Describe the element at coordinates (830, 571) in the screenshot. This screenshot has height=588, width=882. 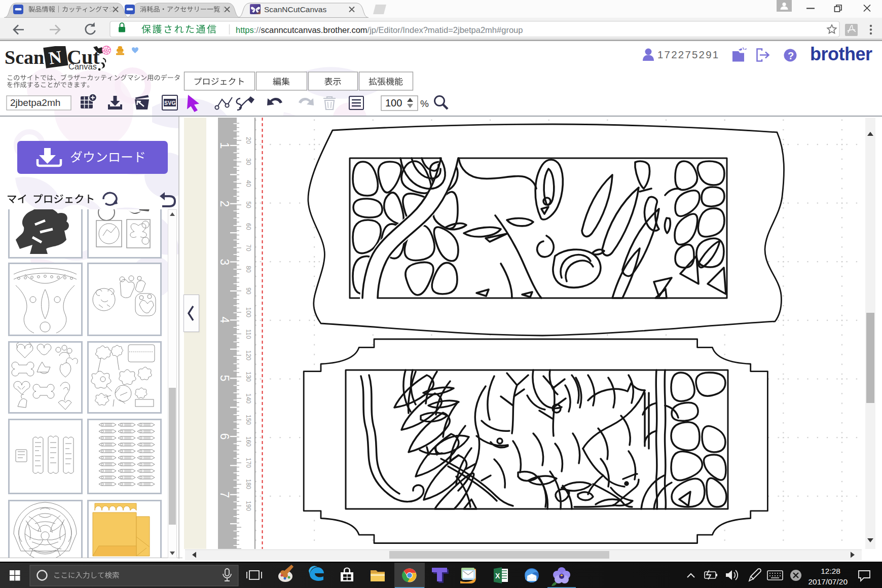
I see `svg-text: 12:28` at that location.